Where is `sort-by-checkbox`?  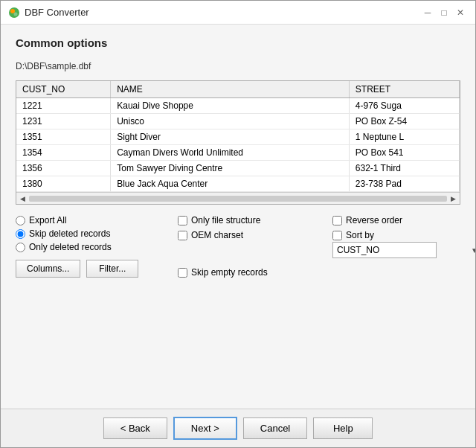
sort-by-checkbox is located at coordinates (338, 235).